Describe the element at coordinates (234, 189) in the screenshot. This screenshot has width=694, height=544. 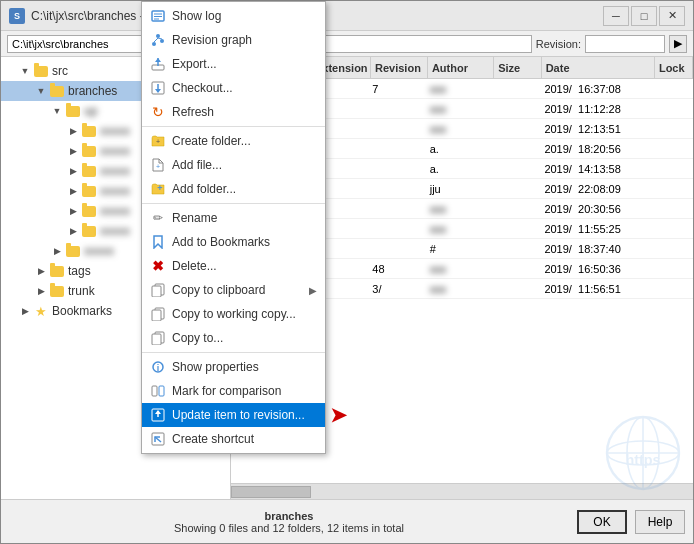
I see `menu-item-add-folder: + Add folder...` at that location.